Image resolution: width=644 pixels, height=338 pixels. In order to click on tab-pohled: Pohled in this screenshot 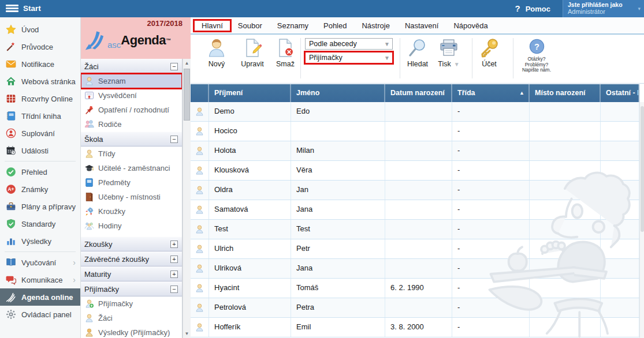, I will do `click(335, 25)`.